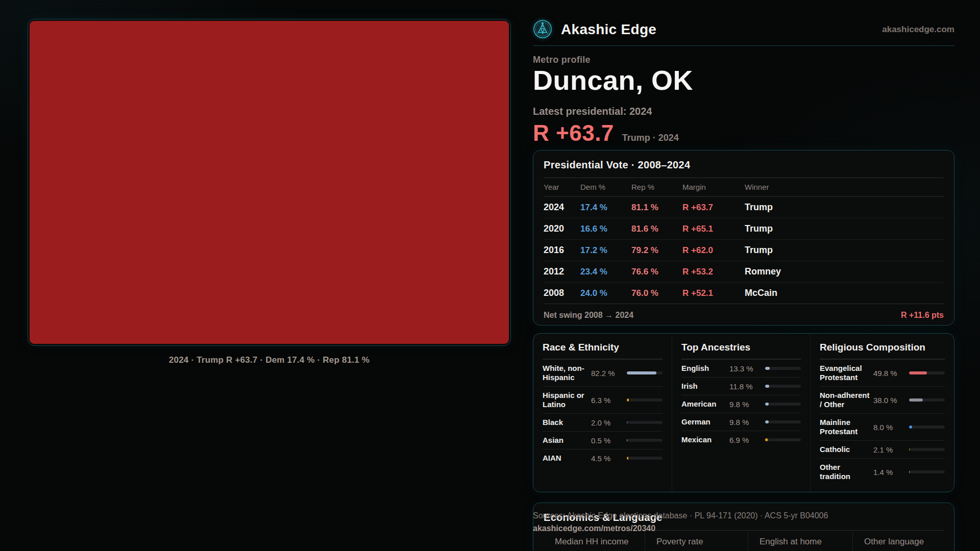  Describe the element at coordinates (562, 271) in the screenshot. I see `cell-year: 2012` at that location.